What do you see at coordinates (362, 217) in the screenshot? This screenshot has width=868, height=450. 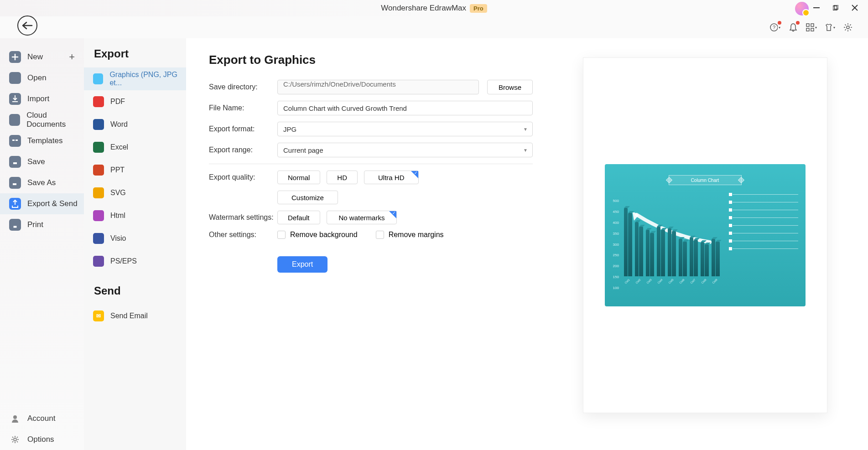 I see `watermark-none-button: No watermarks` at bounding box center [362, 217].